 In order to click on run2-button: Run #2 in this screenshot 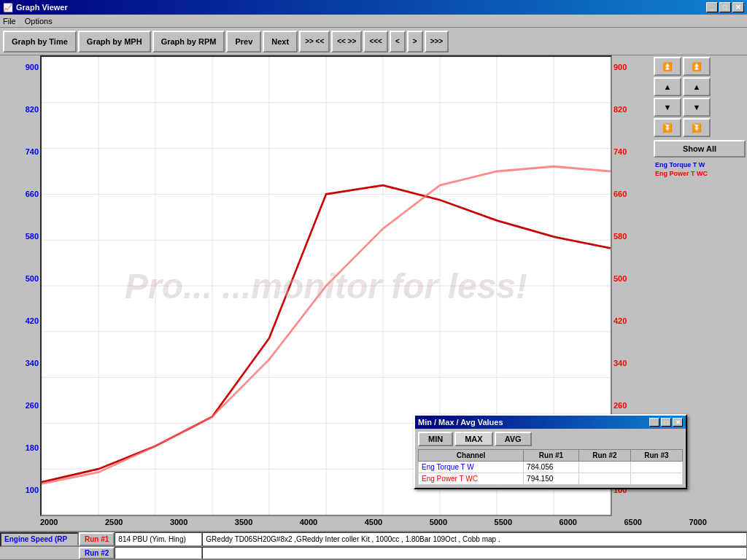, I will do `click(96, 553)`.